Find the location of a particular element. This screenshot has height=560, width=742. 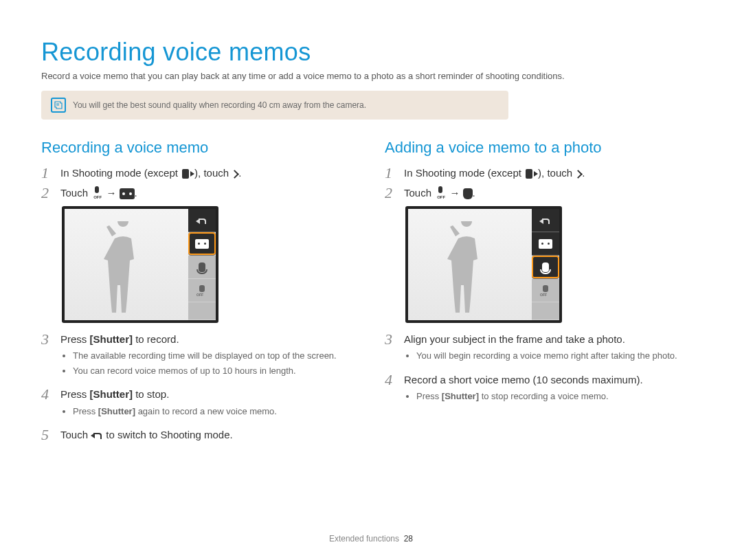

sub-bullet: You can record voice memos of up to 10 h… is located at coordinates (205, 371).